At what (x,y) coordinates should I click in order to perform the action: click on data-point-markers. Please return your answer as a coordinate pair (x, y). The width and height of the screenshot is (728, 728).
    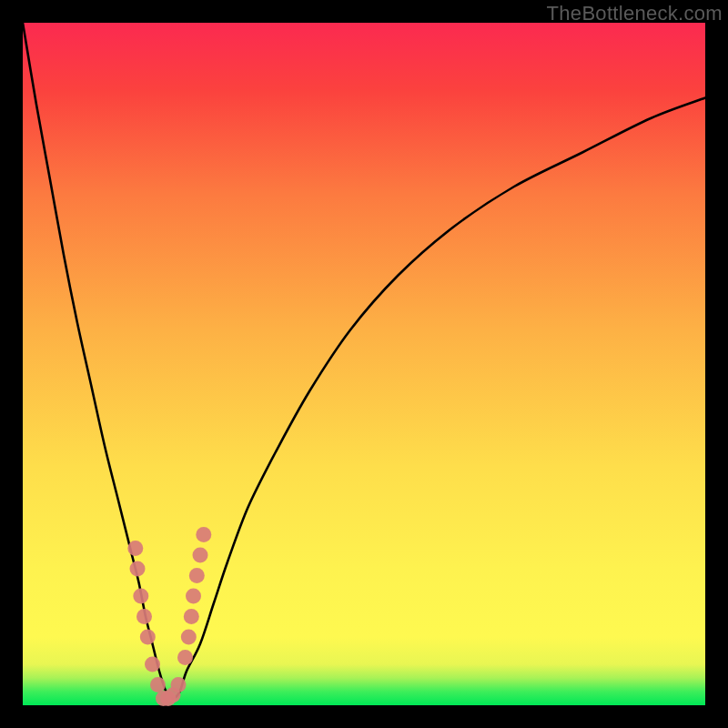
    Looking at the image, I should click on (169, 617).